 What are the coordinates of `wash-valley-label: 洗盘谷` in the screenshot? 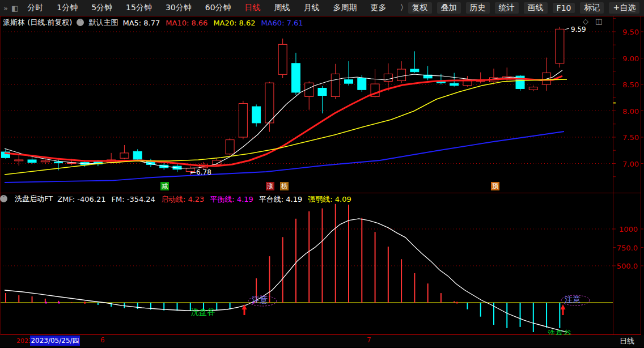 It's located at (203, 312).